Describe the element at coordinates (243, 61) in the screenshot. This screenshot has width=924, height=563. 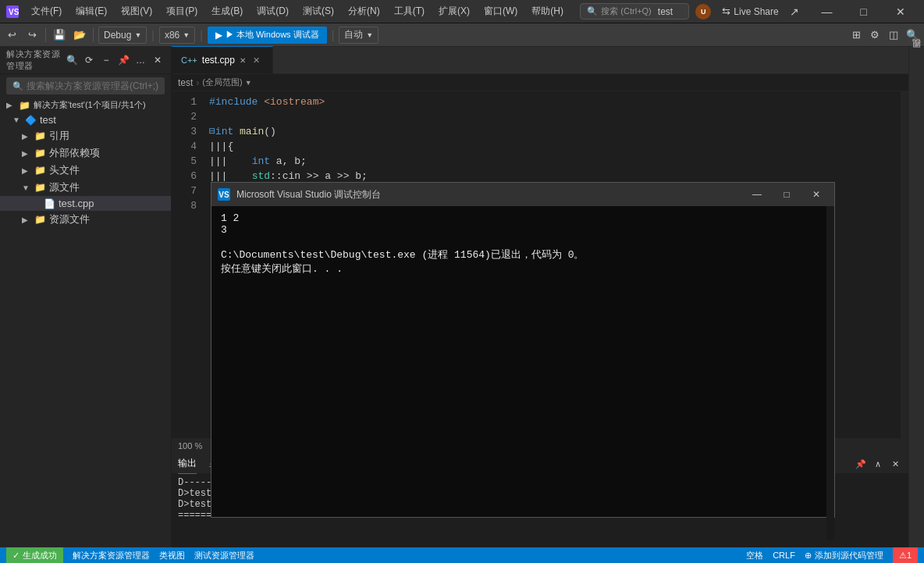
I see `tab-modified-icon: ✕` at that location.